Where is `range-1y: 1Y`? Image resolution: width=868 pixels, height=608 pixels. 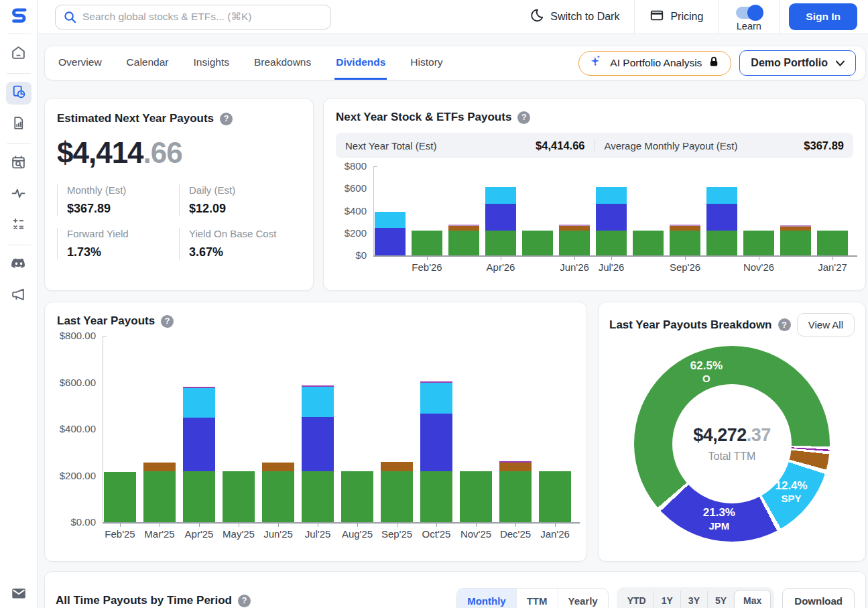 range-1y: 1Y is located at coordinates (667, 599).